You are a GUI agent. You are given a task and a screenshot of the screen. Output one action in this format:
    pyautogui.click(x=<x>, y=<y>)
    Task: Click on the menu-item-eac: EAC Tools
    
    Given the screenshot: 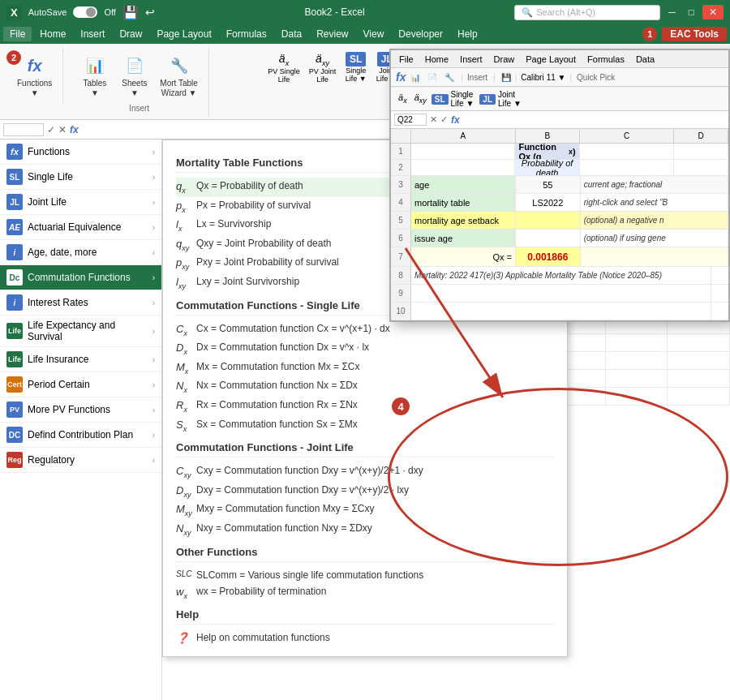 What is the action you would take?
    pyautogui.click(x=694, y=34)
    